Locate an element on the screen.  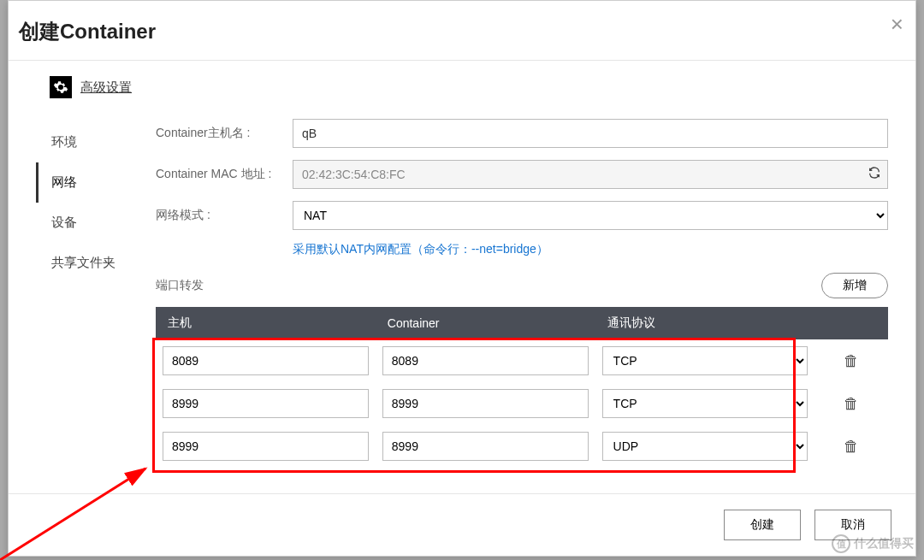
hostname-input is located at coordinates (590, 133).